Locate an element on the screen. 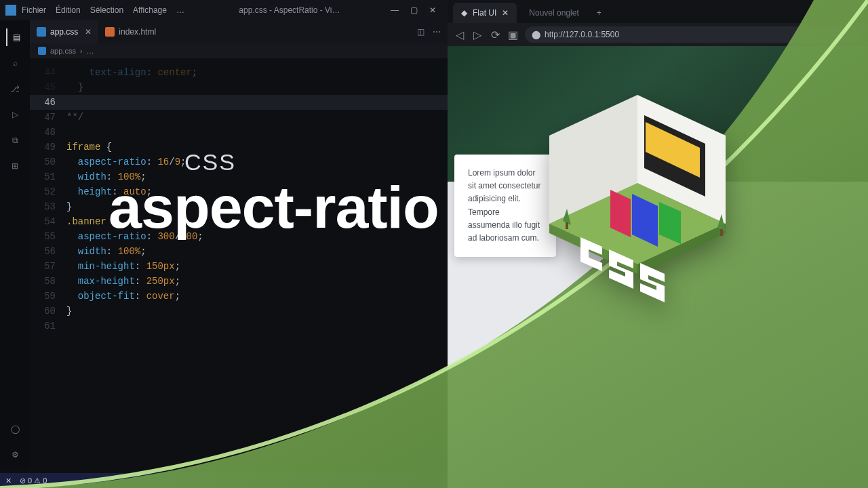  favicon-icon: ◆ is located at coordinates (464, 13).